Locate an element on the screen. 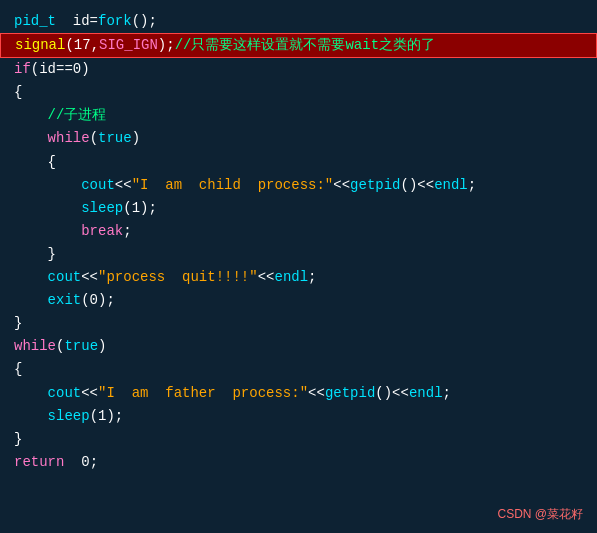 Image resolution: width=597 pixels, height=533 pixels. code-line-14: } is located at coordinates (298, 324).